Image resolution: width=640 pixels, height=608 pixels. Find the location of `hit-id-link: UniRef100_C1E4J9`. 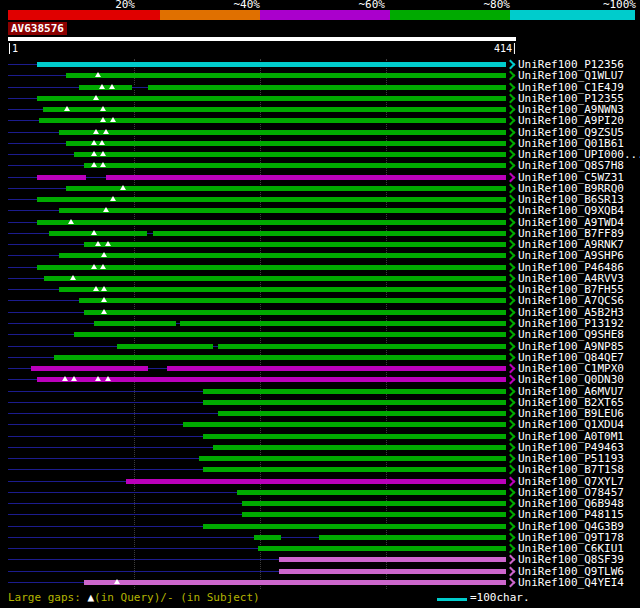

hit-id-link: UniRef100_C1E4J9 is located at coordinates (571, 88).